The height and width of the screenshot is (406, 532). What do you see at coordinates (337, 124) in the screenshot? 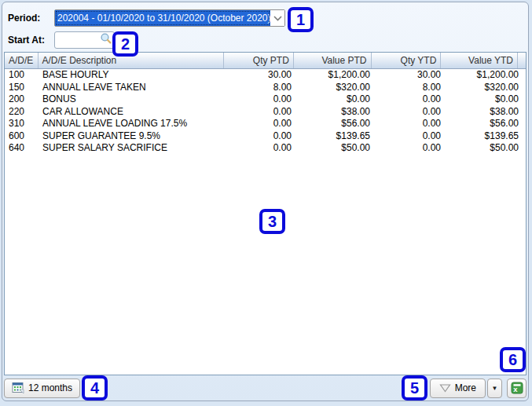
I see `cell-value-ptd: $56.00` at bounding box center [337, 124].